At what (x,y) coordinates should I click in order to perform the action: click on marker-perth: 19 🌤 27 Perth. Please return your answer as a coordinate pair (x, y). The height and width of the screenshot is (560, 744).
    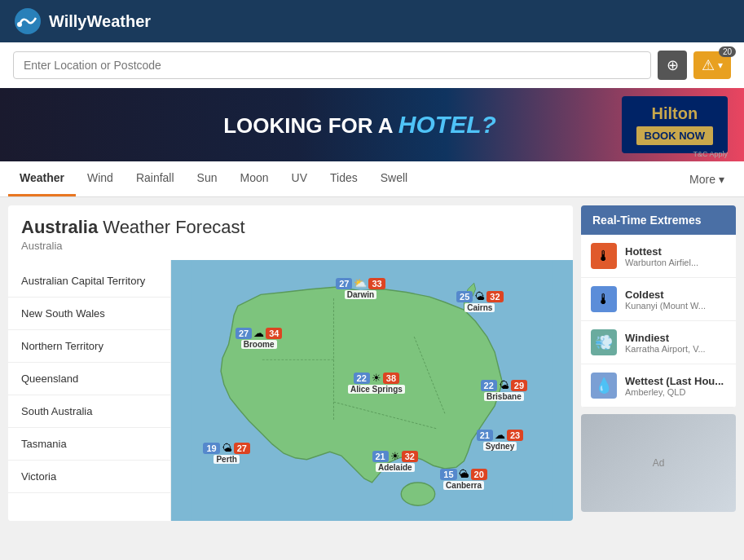
    Looking at the image, I should click on (227, 453).